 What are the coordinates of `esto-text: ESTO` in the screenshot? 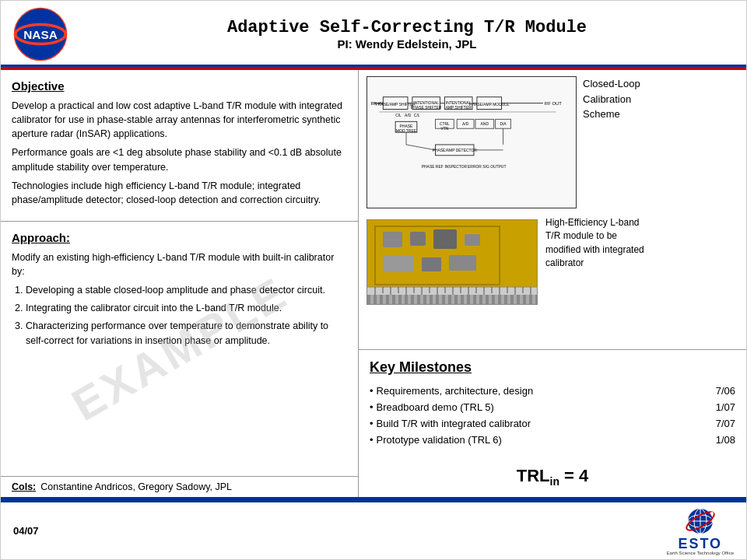 It's located at (700, 544).